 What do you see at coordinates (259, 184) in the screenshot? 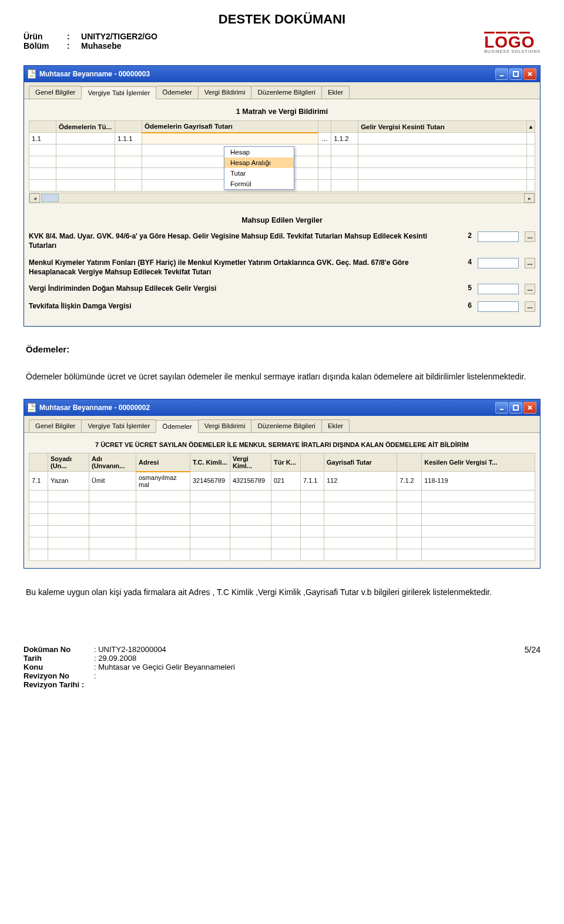
I see `context-menu-item: Formül` at bounding box center [259, 184].